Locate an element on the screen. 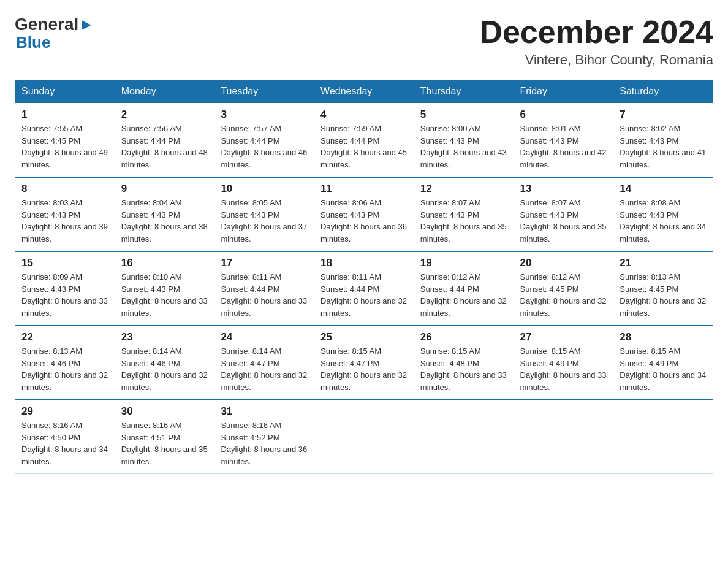 This screenshot has height=563, width=728. day-number: 21 is located at coordinates (663, 263).